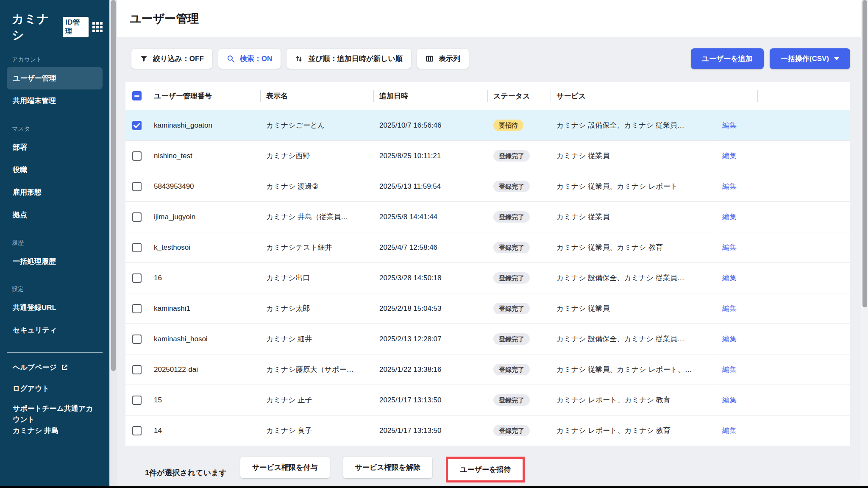 The image size is (868, 488). What do you see at coordinates (55, 308) in the screenshot?
I see `sidebar-item-common-registration-url: 共通登録URL` at bounding box center [55, 308].